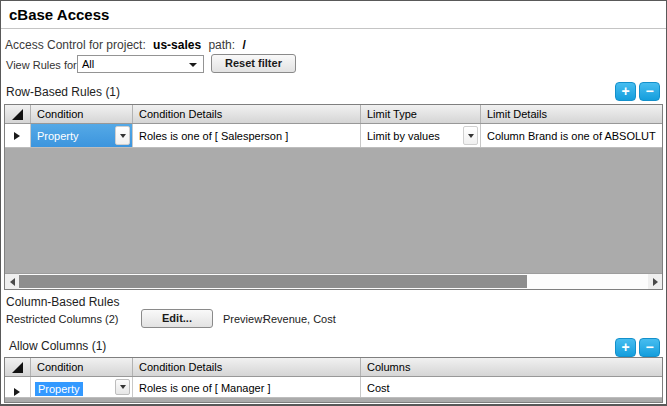 The image size is (667, 406). What do you see at coordinates (254, 64) in the screenshot?
I see `reset-filter-button: Reset filter` at bounding box center [254, 64].